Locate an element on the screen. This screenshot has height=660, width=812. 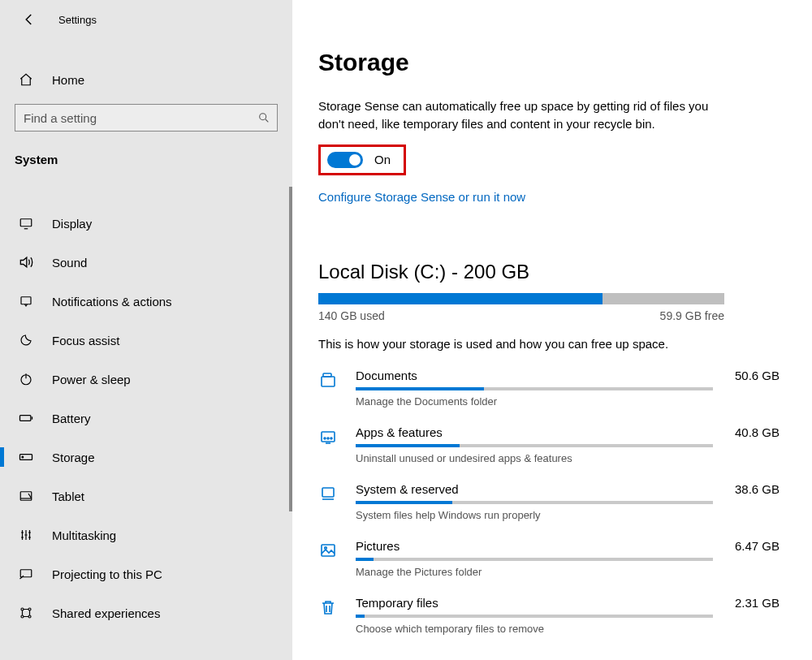
sidebar-item-battery: Battery is located at coordinates (146, 418).